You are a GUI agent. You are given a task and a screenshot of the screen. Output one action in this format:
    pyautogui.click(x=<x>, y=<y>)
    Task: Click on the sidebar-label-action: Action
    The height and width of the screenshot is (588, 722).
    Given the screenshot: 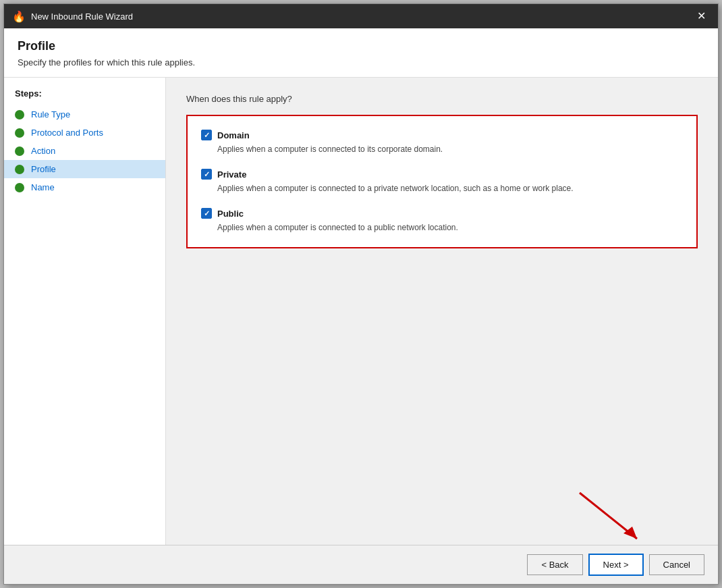 What is the action you would take?
    pyautogui.click(x=43, y=151)
    